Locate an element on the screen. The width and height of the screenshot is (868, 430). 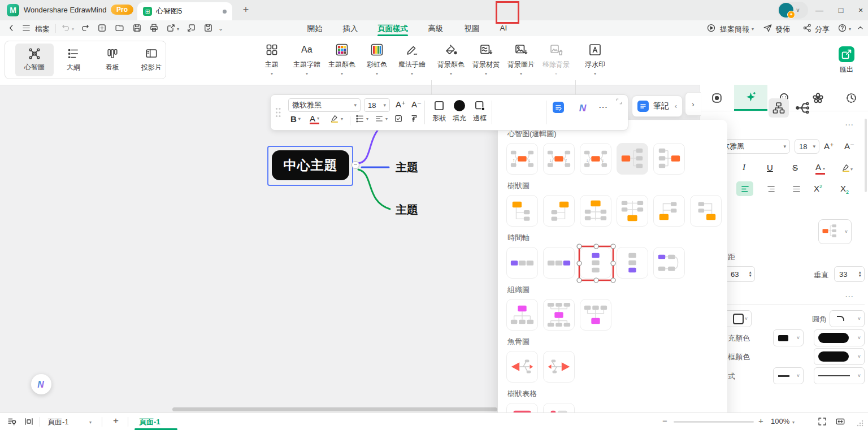
layout-option-timeline-horizontal-reverse is located at coordinates (559, 263).